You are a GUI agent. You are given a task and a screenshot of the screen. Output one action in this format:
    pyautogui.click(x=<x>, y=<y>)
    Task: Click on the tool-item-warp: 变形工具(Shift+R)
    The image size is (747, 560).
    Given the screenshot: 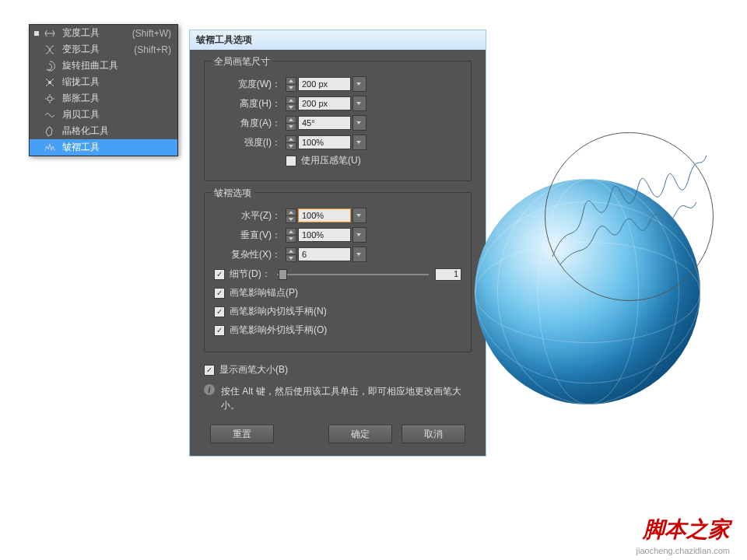 What is the action you would take?
    pyautogui.click(x=103, y=50)
    